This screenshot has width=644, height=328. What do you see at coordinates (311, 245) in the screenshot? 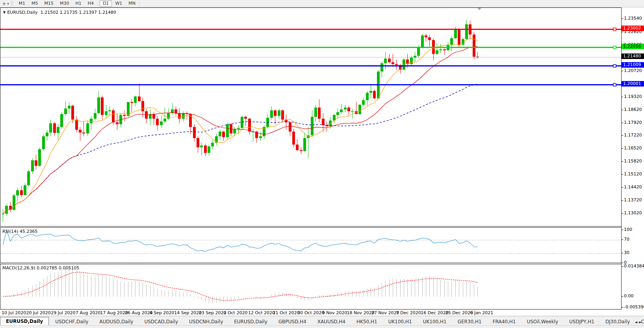
I see `rsi-indicator-pane: RSI(14) 45.2365` at bounding box center [311, 245].